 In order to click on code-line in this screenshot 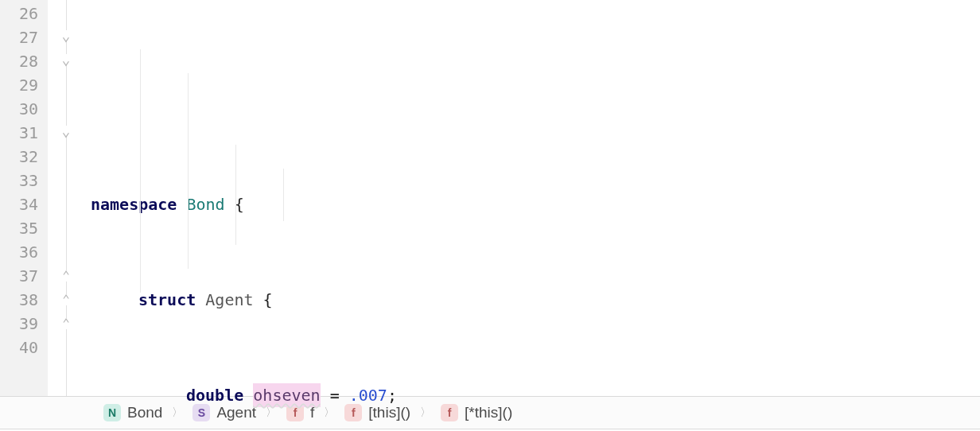, I will do `click(533, 109)`.